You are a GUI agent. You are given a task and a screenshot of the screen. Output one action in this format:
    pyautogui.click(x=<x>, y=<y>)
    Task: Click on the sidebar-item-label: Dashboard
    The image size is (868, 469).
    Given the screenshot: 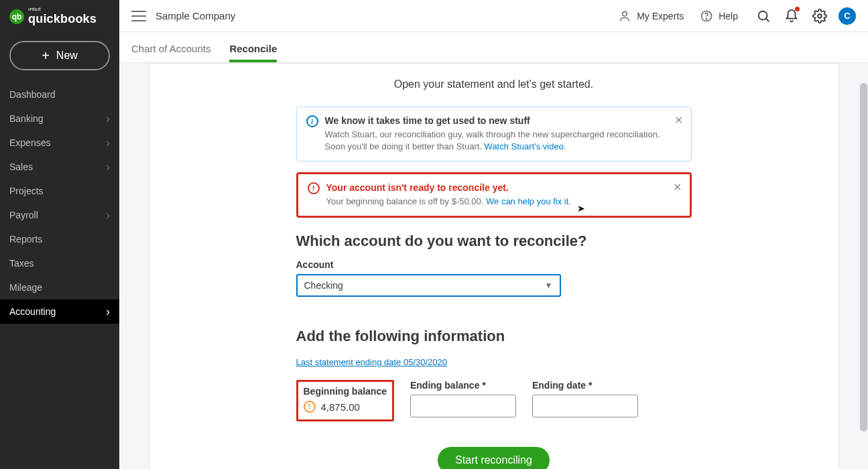 What is the action you would take?
    pyautogui.click(x=32, y=94)
    